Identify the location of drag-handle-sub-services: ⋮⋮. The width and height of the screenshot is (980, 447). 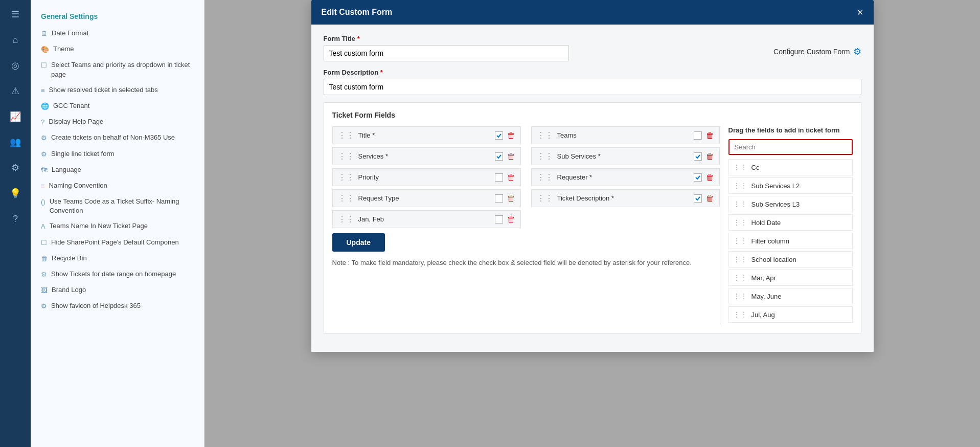
(545, 157).